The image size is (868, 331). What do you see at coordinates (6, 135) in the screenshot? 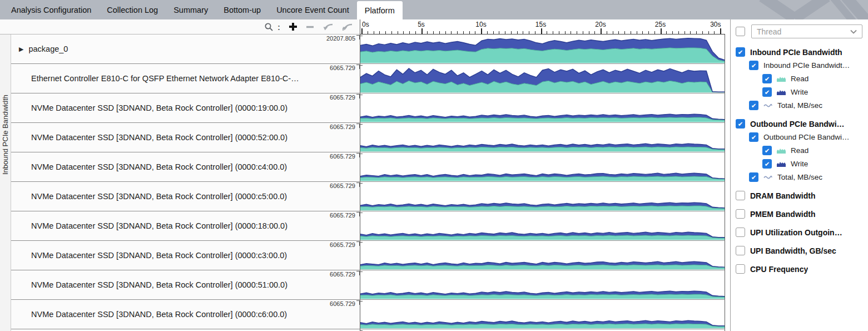
I see `row-group-label: Inbound PCIe Bandwidth` at bounding box center [6, 135].